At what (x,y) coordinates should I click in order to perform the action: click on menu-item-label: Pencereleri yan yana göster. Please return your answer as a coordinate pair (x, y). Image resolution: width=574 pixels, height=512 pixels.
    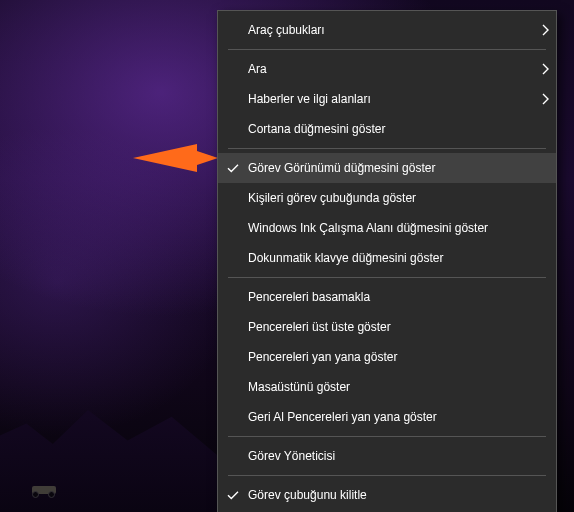
    Looking at the image, I should click on (402, 357).